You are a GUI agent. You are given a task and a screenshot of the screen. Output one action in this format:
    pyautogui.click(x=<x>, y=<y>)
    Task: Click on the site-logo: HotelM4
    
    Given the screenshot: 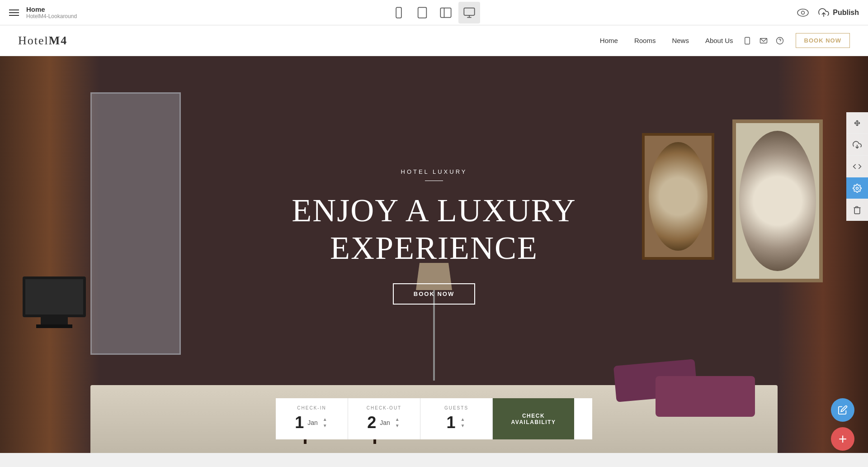 What is the action you would take?
    pyautogui.click(x=42, y=41)
    